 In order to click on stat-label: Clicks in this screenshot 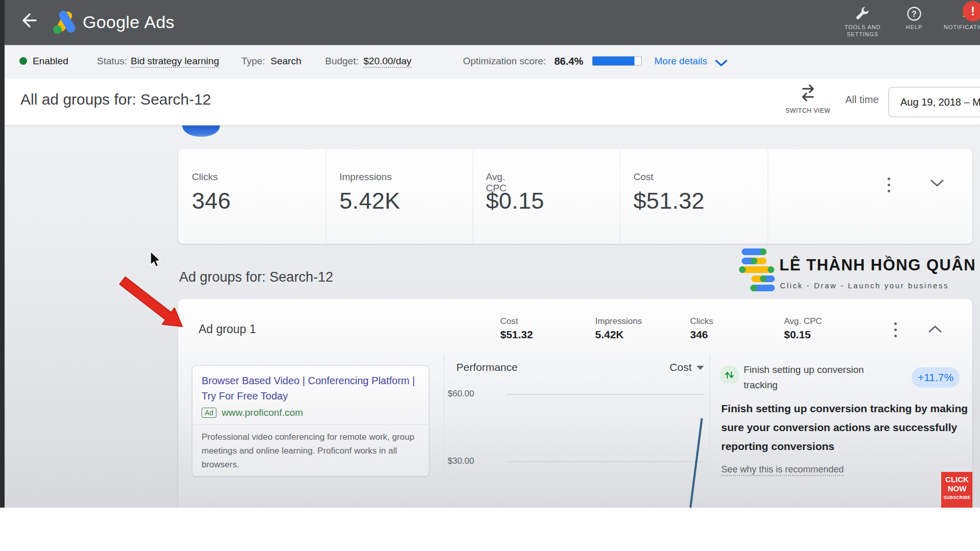, I will do `click(701, 321)`.